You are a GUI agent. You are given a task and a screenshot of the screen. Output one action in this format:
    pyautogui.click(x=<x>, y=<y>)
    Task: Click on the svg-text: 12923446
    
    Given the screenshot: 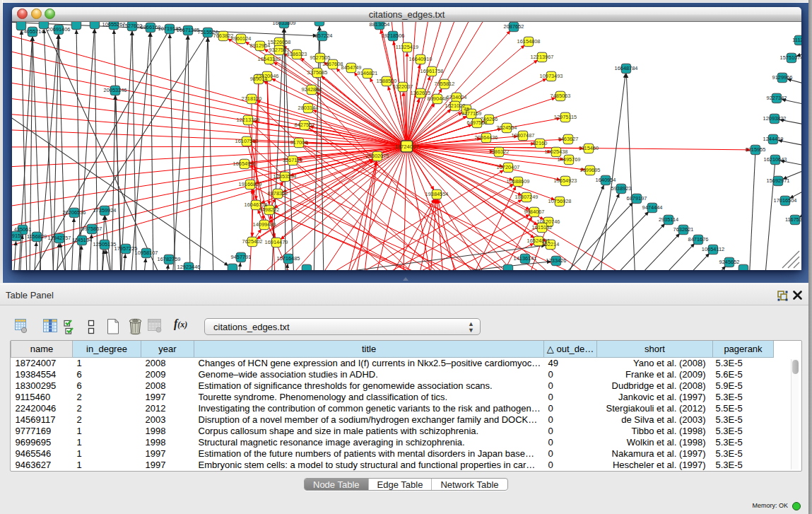 What is the action you would take?
    pyautogui.click(x=189, y=267)
    